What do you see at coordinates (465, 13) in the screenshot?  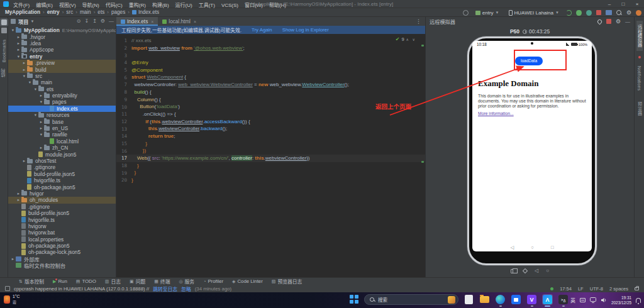 I see `device-manager-icon` at bounding box center [465, 13].